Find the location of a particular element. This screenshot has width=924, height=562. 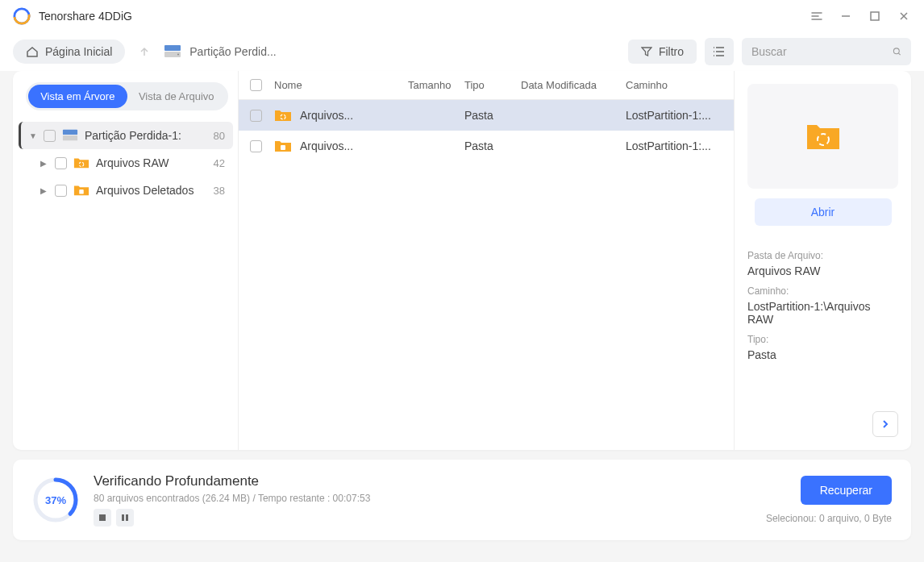

tree-label: Arquivos Deletados is located at coordinates (152, 190).